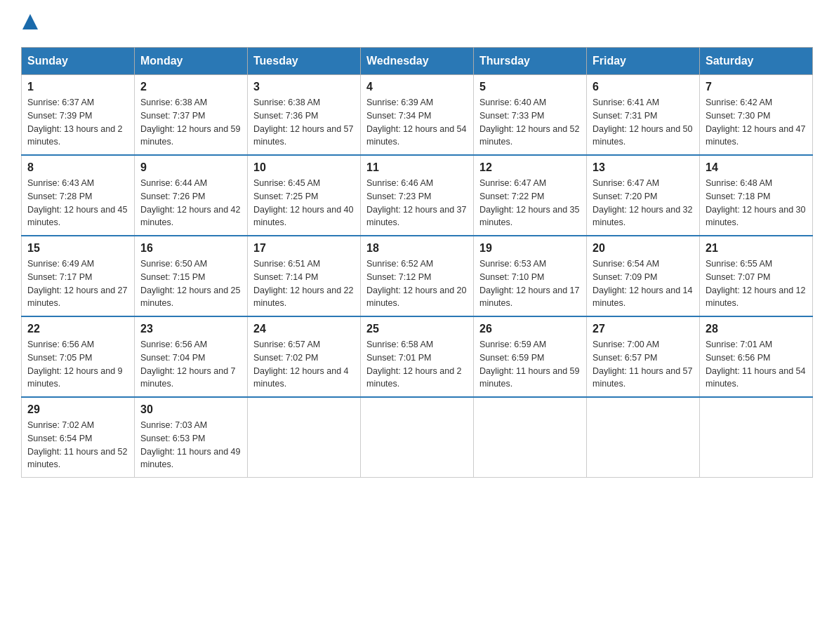 Image resolution: width=834 pixels, height=644 pixels. I want to click on day-number: 14, so click(756, 168).